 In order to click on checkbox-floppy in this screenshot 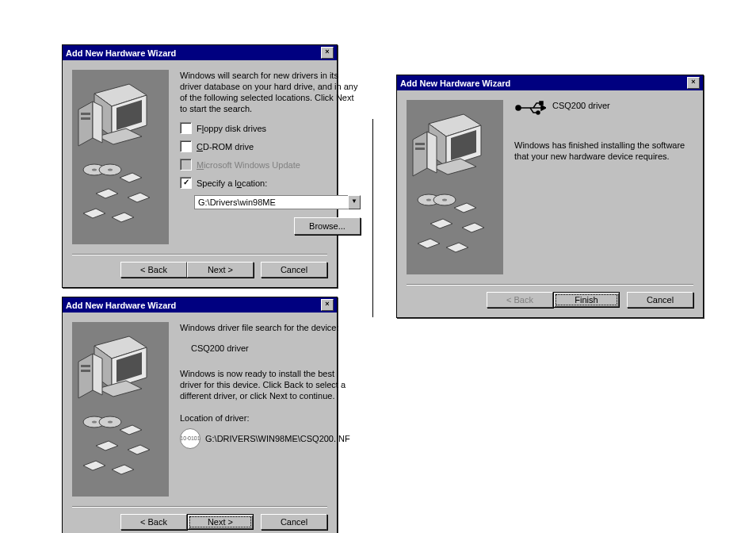, I will do `click(185, 128)`.